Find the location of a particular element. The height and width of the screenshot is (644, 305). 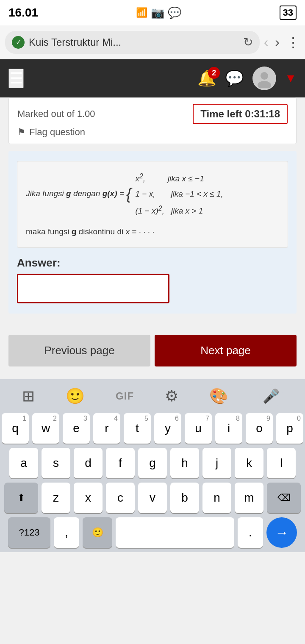

status-right: 33 is located at coordinates (288, 13).